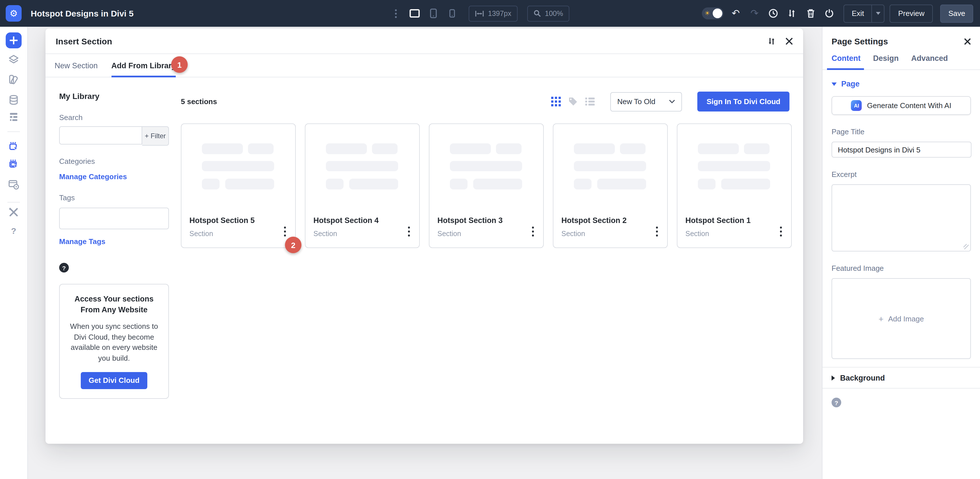 The height and width of the screenshot is (479, 980). What do you see at coordinates (901, 377) in the screenshot?
I see `background-group-toggle: Background` at bounding box center [901, 377].